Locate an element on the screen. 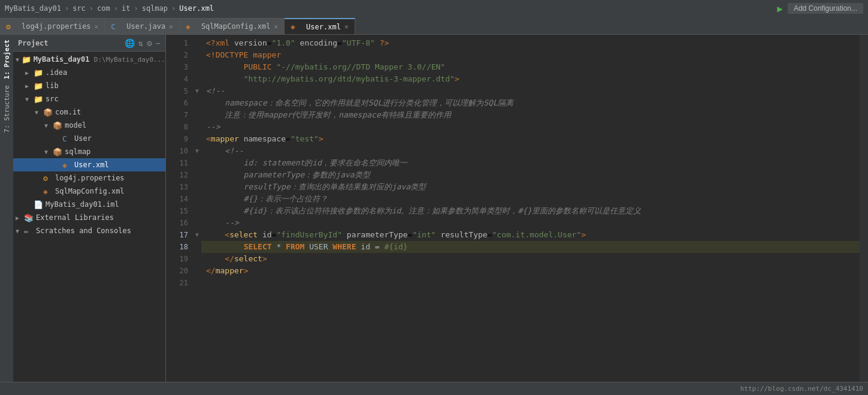  code-line-7: 注意：使用mapper代理开发时，namespace有特殊且重要的作用 is located at coordinates (531, 115).